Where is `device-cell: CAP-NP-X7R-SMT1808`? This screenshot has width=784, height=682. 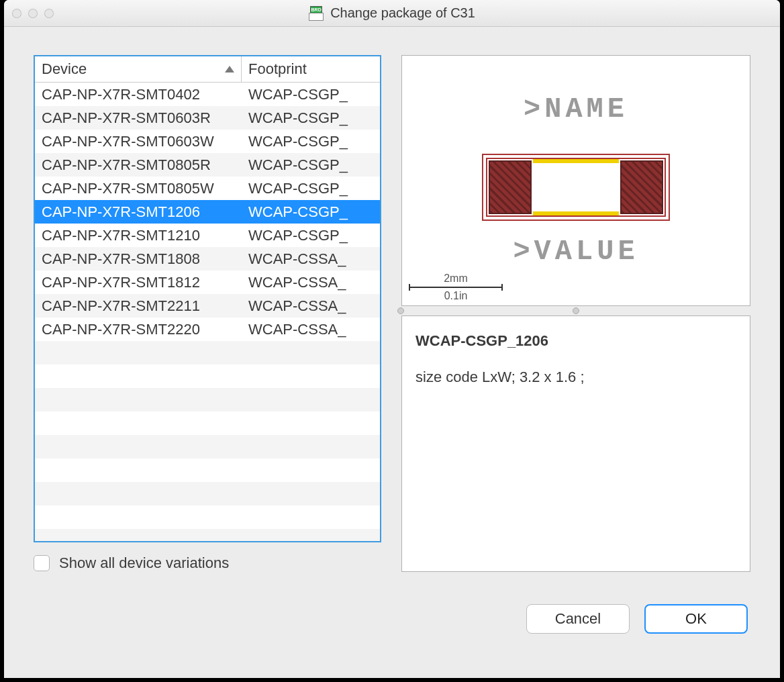 device-cell: CAP-NP-X7R-SMT1808 is located at coordinates (138, 259).